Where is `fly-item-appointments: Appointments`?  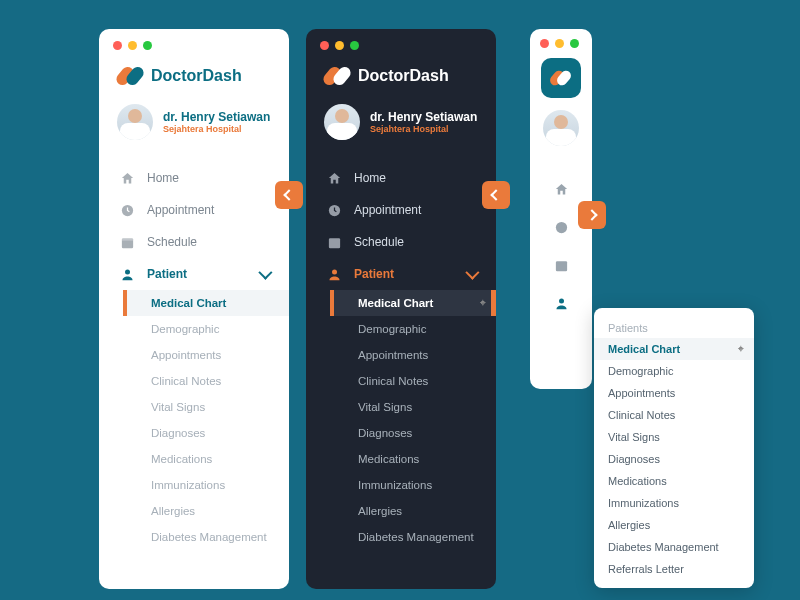
fly-item-appointments: Appointments is located at coordinates (674, 393).